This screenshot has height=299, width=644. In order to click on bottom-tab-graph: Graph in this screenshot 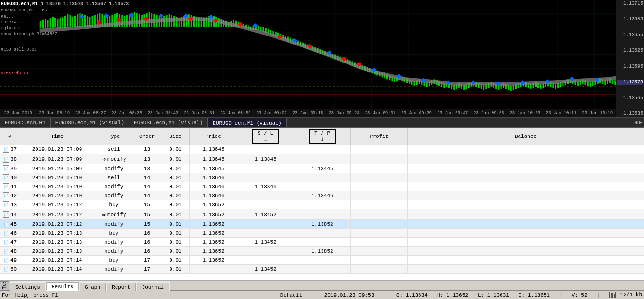, I will do `click(93, 287)`.